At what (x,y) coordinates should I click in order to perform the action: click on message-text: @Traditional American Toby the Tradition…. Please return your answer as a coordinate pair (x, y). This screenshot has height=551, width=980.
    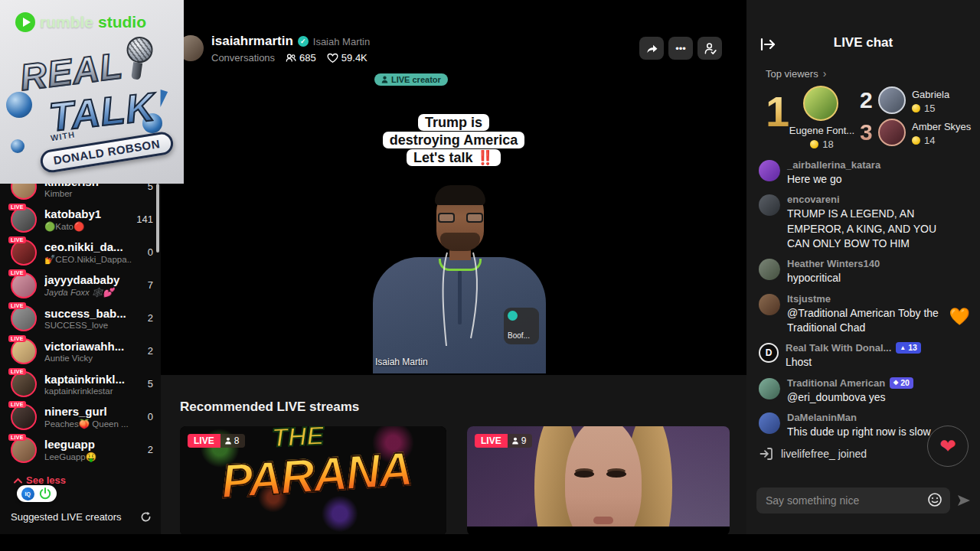
    Looking at the image, I should click on (871, 321).